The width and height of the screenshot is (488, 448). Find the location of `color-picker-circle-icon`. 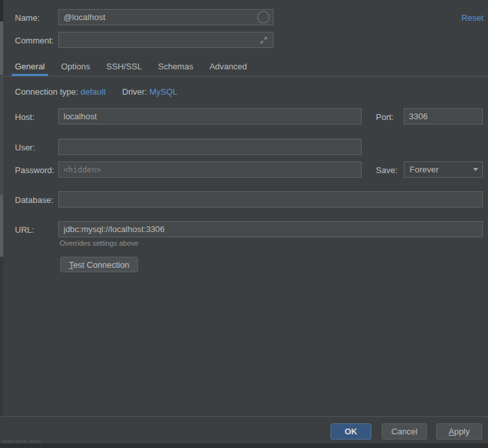

color-picker-circle-icon is located at coordinates (263, 17).